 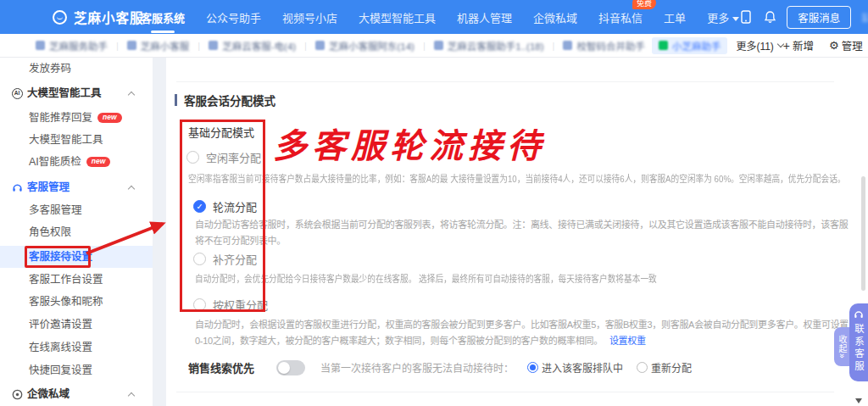 What do you see at coordinates (163, 17) in the screenshot?
I see `nav-item-service-system: 客服系统` at bounding box center [163, 17].